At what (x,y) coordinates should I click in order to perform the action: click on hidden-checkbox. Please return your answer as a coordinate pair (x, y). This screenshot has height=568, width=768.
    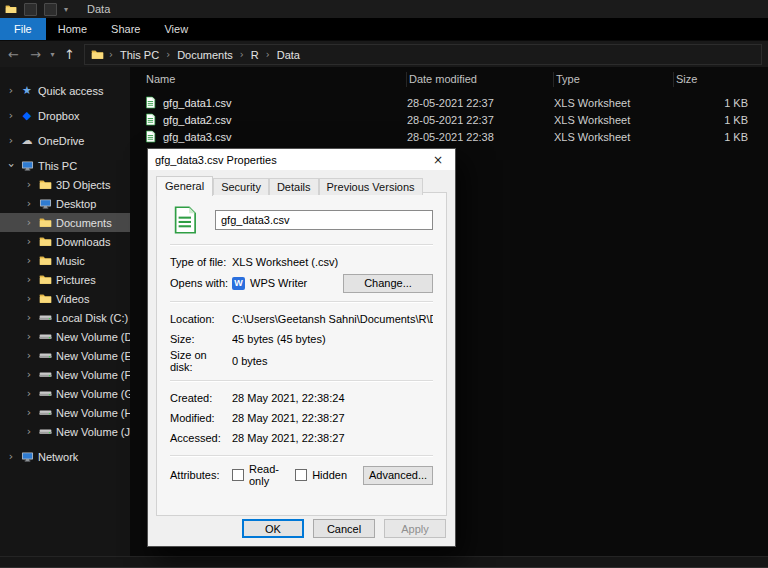
    Looking at the image, I should click on (301, 475).